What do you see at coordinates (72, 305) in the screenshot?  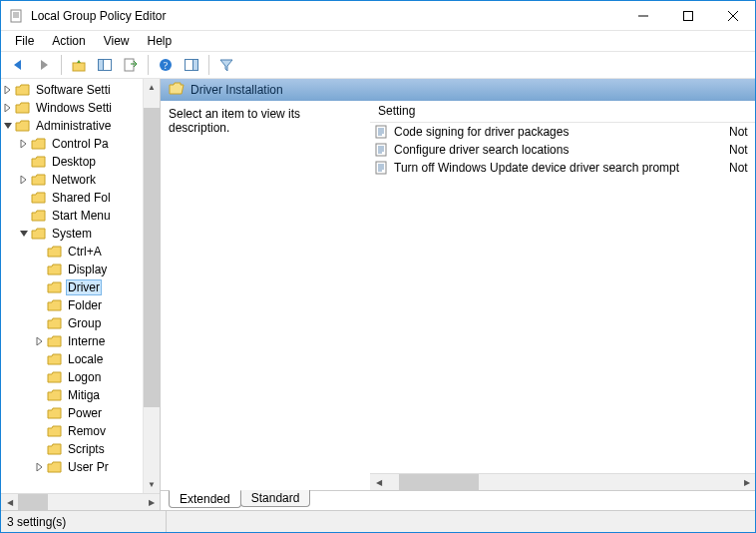 I see `tree-item: Folder` at bounding box center [72, 305].